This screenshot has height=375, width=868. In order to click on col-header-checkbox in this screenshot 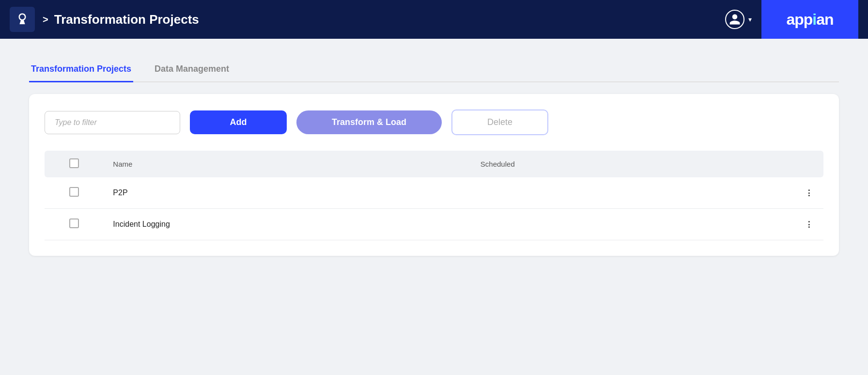, I will do `click(74, 164)`.